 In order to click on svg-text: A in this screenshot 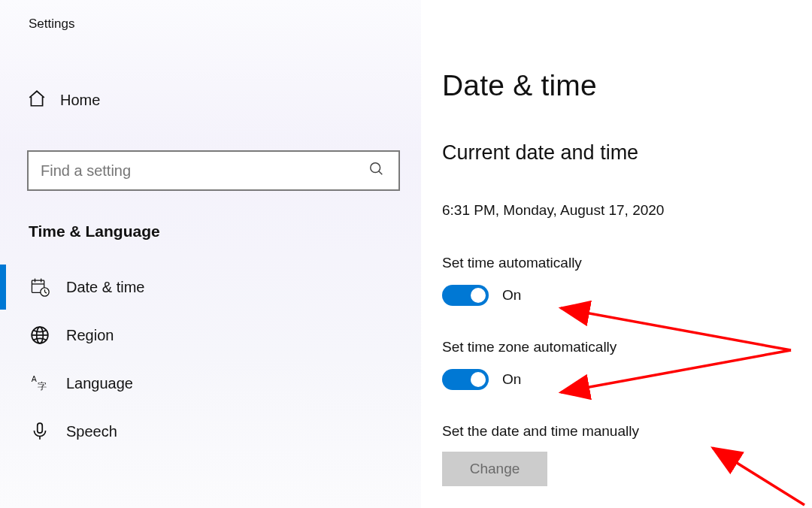, I will do `click(35, 379)`.